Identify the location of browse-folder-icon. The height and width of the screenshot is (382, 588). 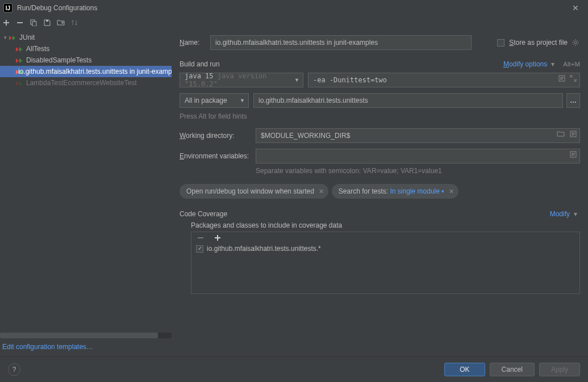
(561, 134).